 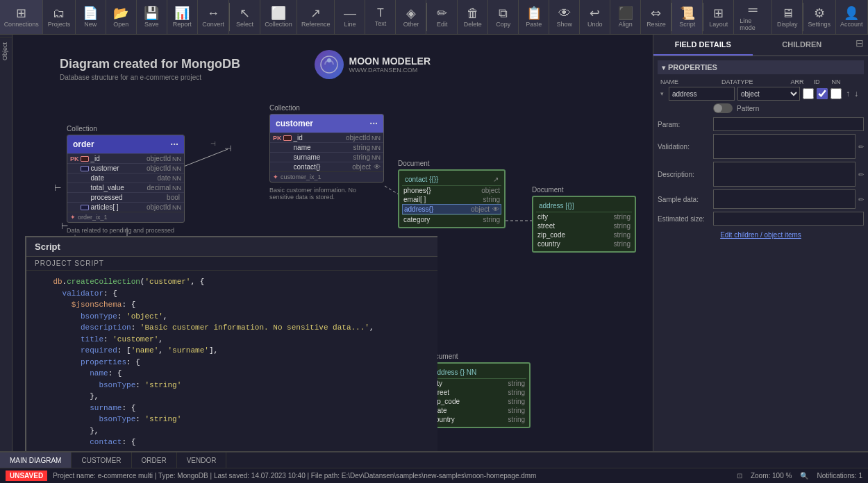 What do you see at coordinates (59, 17) in the screenshot?
I see `toolbar-projects: 🗂 Projects` at bounding box center [59, 17].